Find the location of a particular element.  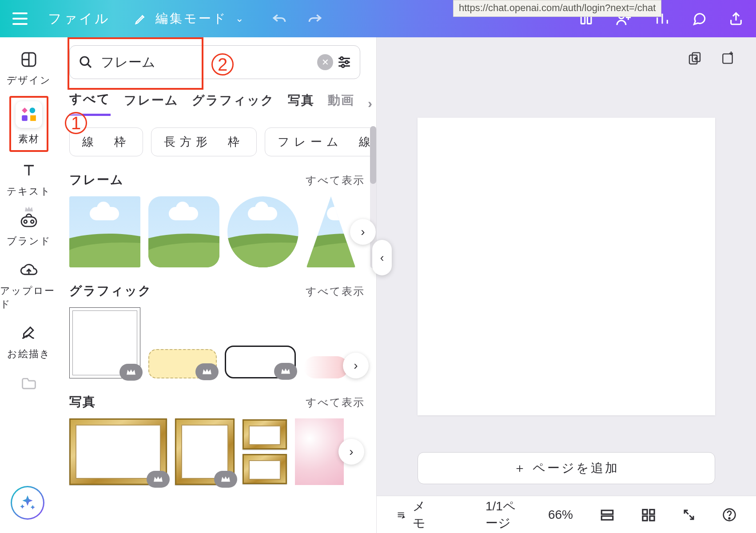

chevron-down-icon: ⌄ is located at coordinates (240, 19).